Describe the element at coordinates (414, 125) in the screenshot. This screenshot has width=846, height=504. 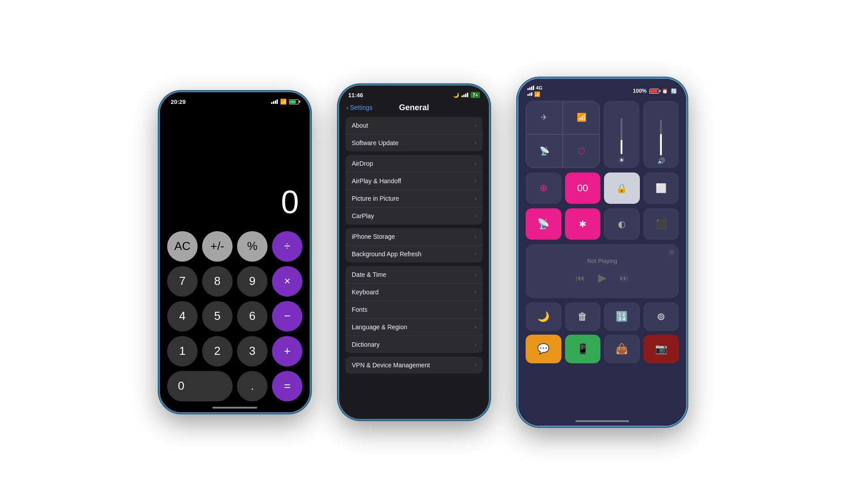
I see `settings-row-about: About ›` at that location.